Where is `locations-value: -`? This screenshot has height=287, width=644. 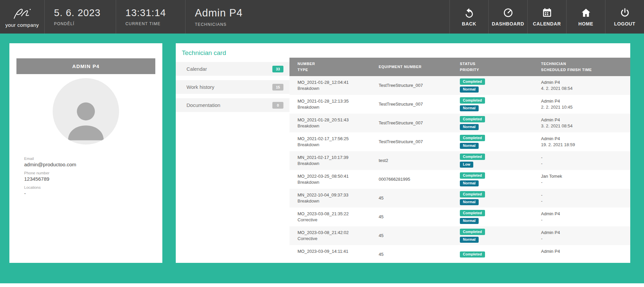
locations-value: - is located at coordinates (88, 193).